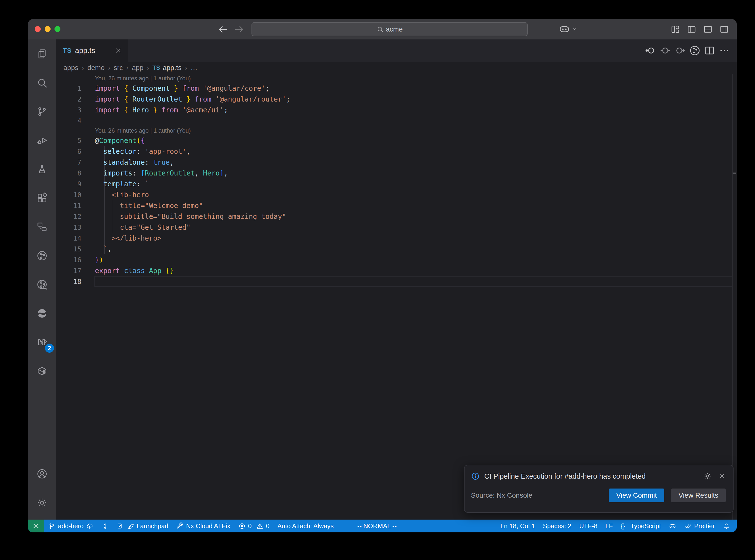 The height and width of the screenshot is (560, 755). Describe the element at coordinates (42, 285) in the screenshot. I see `activity-gitlens-inspect` at that location.